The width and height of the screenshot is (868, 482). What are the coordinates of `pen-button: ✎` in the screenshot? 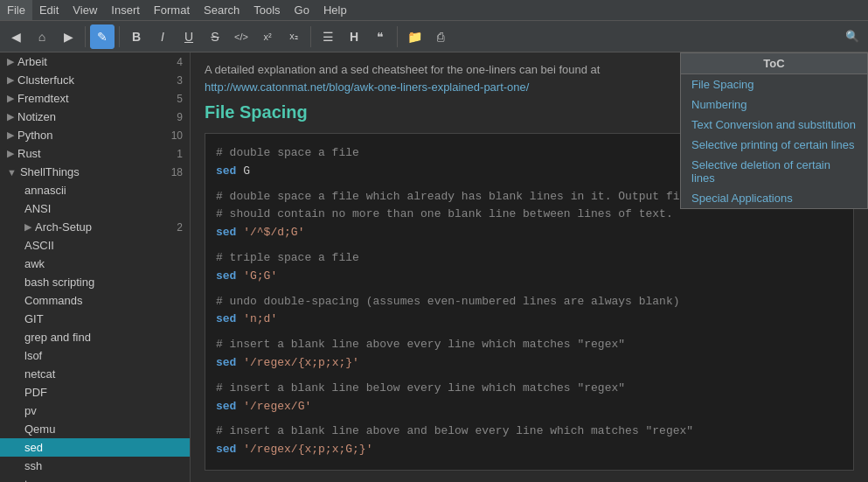 It's located at (102, 37).